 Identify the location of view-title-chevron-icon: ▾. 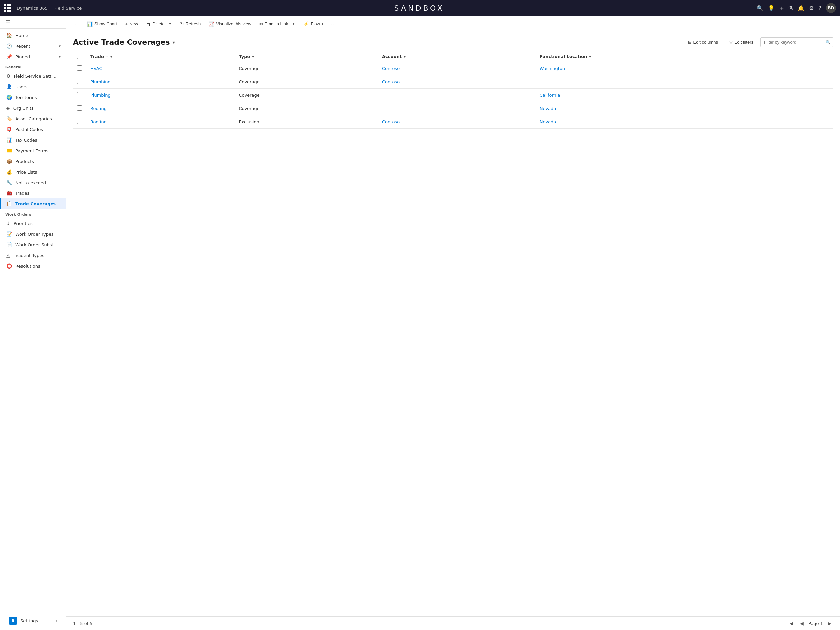
(174, 42).